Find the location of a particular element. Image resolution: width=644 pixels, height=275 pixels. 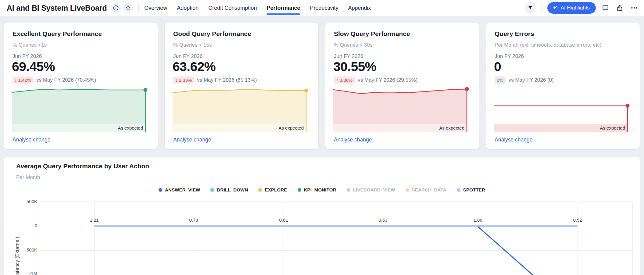

kpi-value: 69.45% is located at coordinates (34, 66).